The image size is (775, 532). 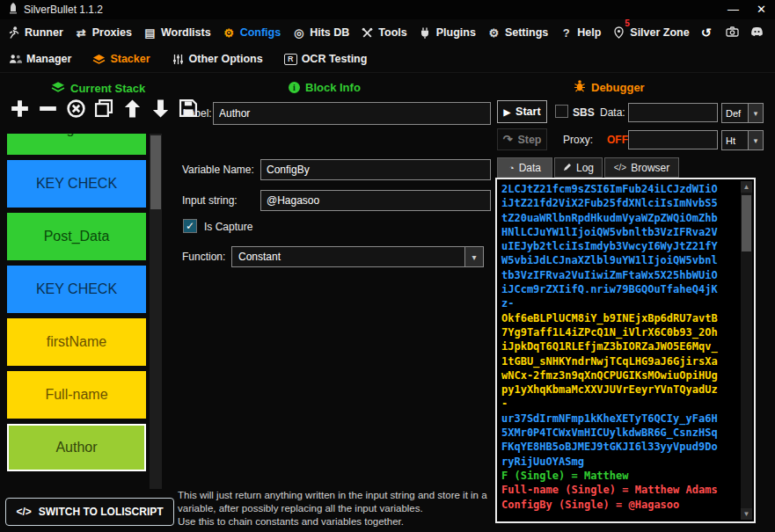 I want to click on menu-configs: ⚙ Configs, so click(x=252, y=33).